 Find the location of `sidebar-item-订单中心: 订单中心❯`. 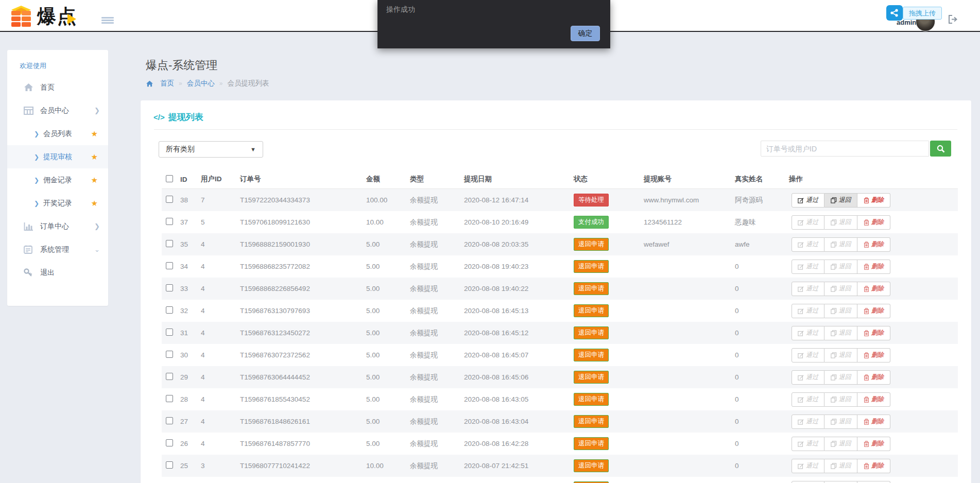

sidebar-item-订单中心: 订单中心❯ is located at coordinates (58, 227).